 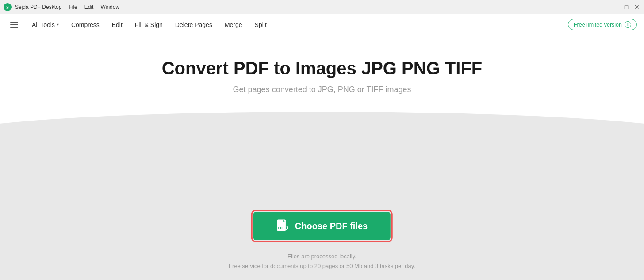 I want to click on nav-all-tools: All Tools ▾, so click(x=45, y=25).